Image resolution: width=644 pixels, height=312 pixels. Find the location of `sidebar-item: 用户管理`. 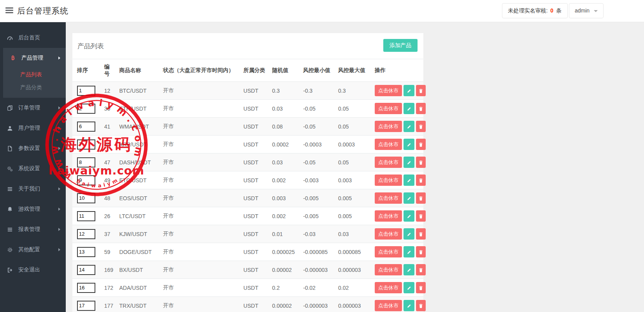

sidebar-item: 用户管理 is located at coordinates (33, 128).